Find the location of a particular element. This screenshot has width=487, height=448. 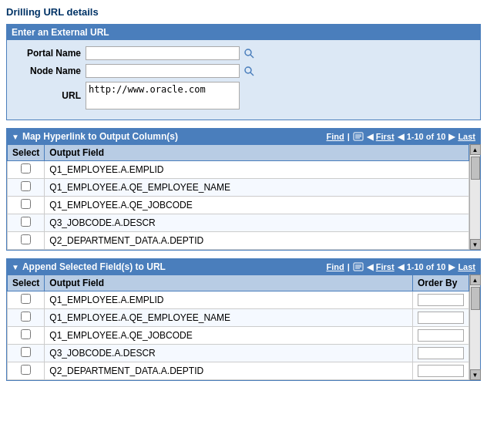

map-hyperlink-scroll-up: ▲ is located at coordinates (475, 150).